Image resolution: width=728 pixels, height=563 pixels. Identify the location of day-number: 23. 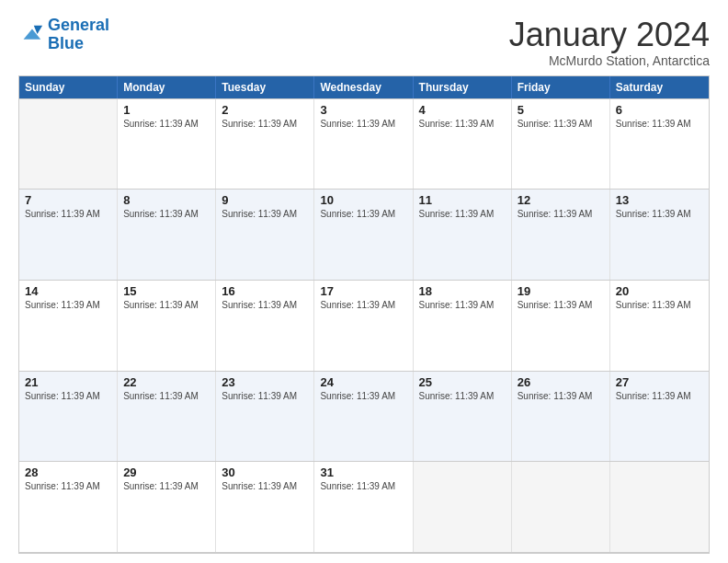
(265, 383).